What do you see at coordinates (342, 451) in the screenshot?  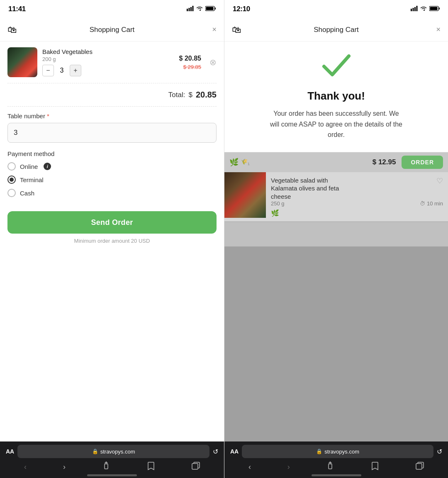 I see `browser-url-text-right: stravopys.com` at bounding box center [342, 451].